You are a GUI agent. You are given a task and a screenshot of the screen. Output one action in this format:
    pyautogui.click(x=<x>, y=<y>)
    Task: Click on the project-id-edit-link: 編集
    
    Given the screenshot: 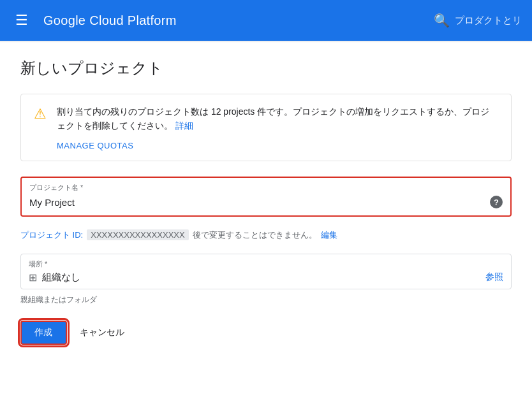 What is the action you would take?
    pyautogui.click(x=329, y=235)
    